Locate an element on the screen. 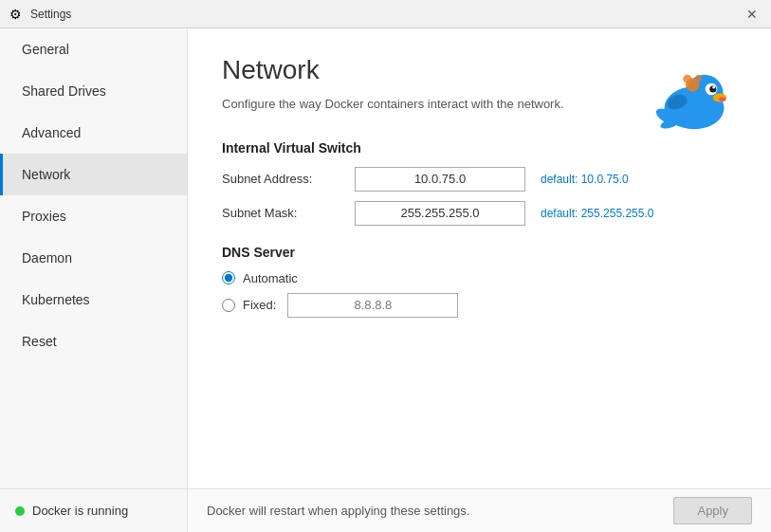 The width and height of the screenshot is (771, 532). restart-note: Docker will restart when applying these … is located at coordinates (338, 510).